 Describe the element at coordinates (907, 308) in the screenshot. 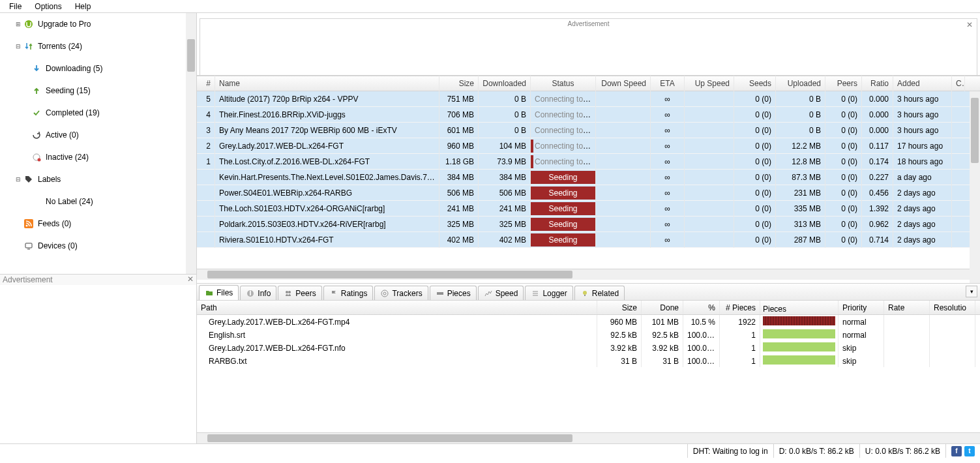

I see `fcol-rate: Rate` at that location.